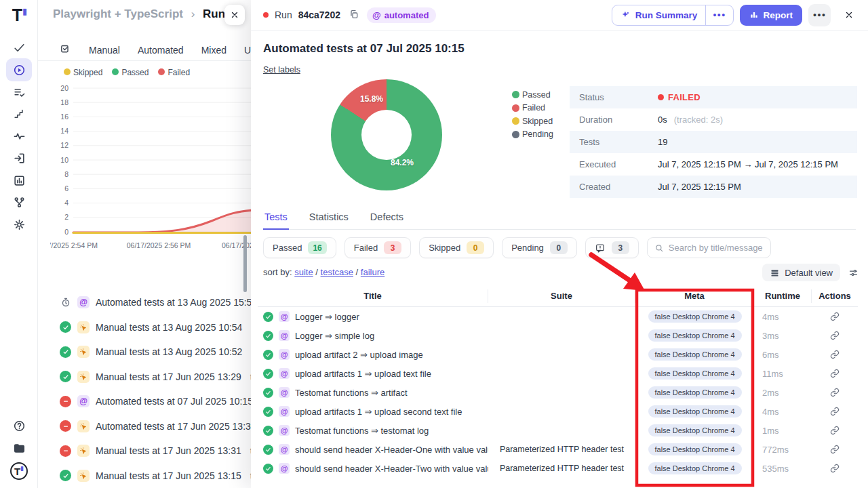 Image resolution: width=868 pixels, height=488 pixels. What do you see at coordinates (19, 202) in the screenshot?
I see `sidebar-item-branches` at bounding box center [19, 202].